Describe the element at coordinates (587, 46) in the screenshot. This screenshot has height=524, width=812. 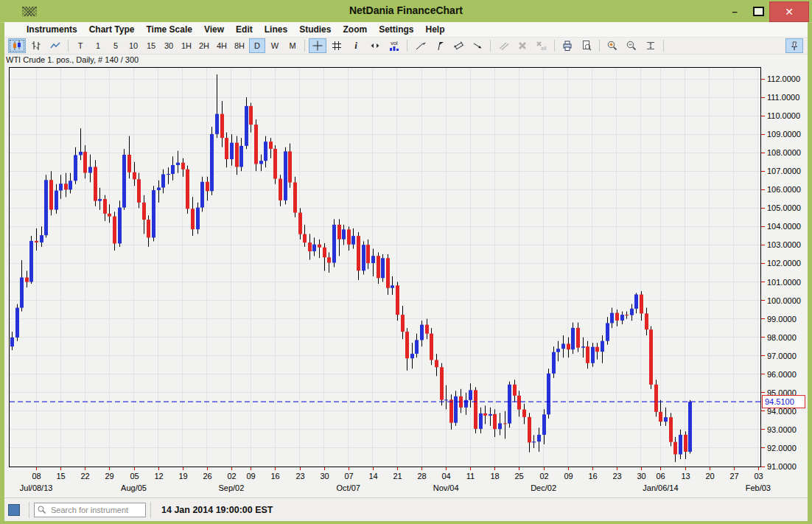
I see `print-preview-button` at that location.